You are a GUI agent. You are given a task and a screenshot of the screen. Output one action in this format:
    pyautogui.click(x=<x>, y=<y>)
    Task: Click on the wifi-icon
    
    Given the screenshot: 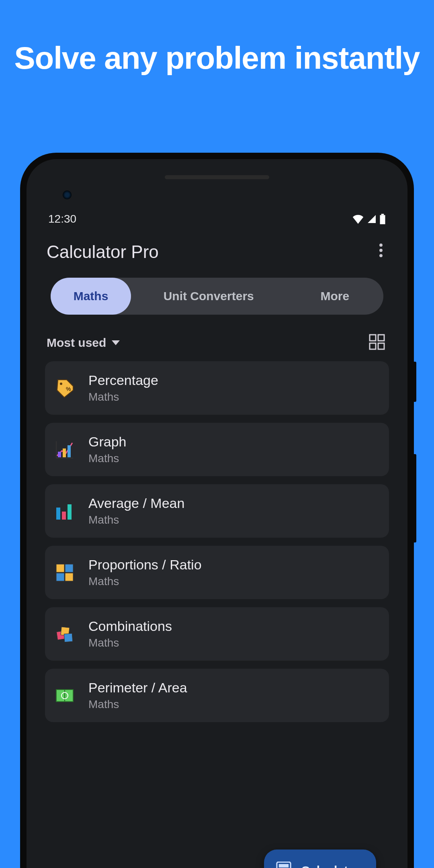 What is the action you would take?
    pyautogui.click(x=358, y=219)
    